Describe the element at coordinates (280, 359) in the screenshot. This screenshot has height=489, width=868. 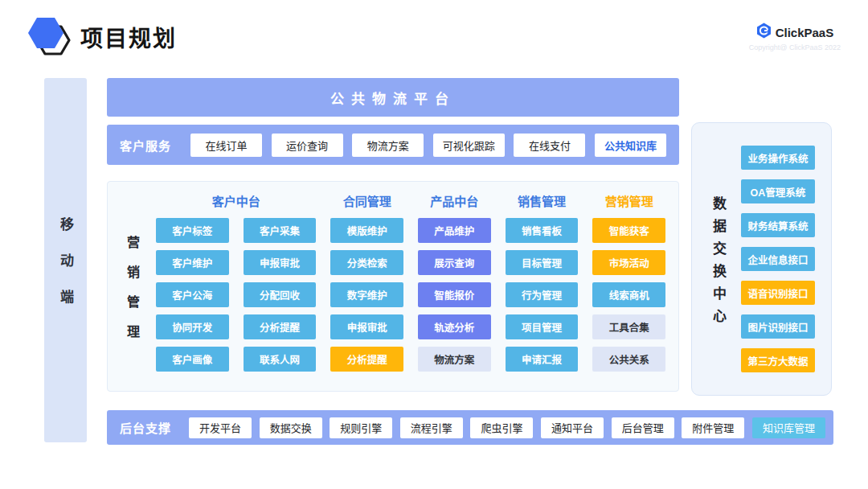
I see `grid-cell-button: 联系人网` at that location.